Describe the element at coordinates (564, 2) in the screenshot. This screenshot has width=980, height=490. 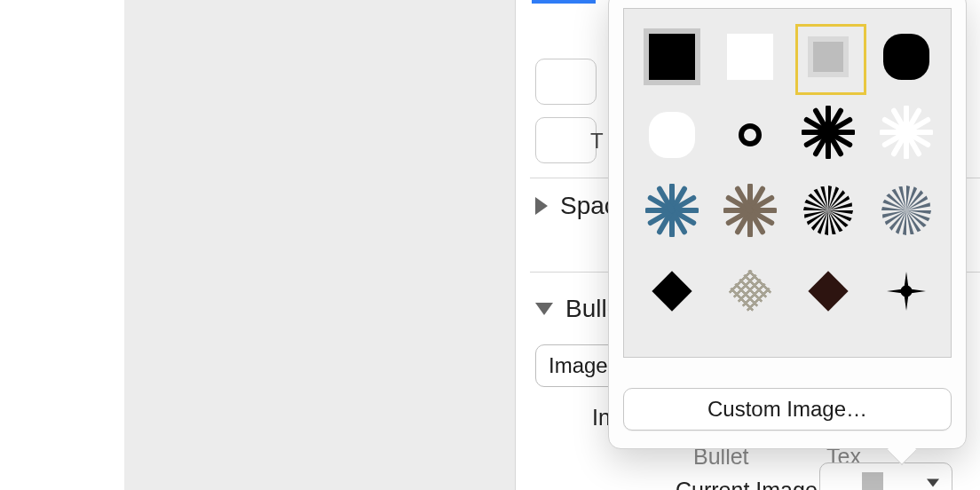
I see `segmented-control-active` at that location.